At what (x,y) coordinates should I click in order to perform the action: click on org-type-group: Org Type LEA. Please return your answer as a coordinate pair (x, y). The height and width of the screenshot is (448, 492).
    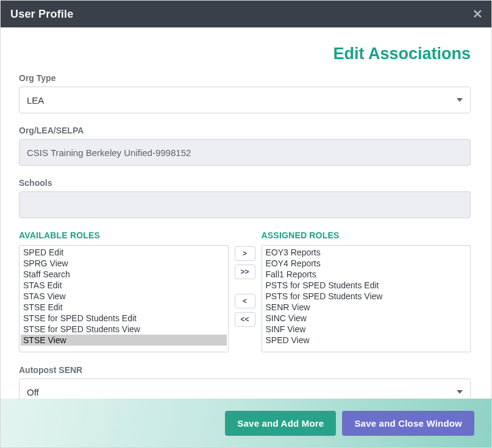
    Looking at the image, I should click on (245, 93).